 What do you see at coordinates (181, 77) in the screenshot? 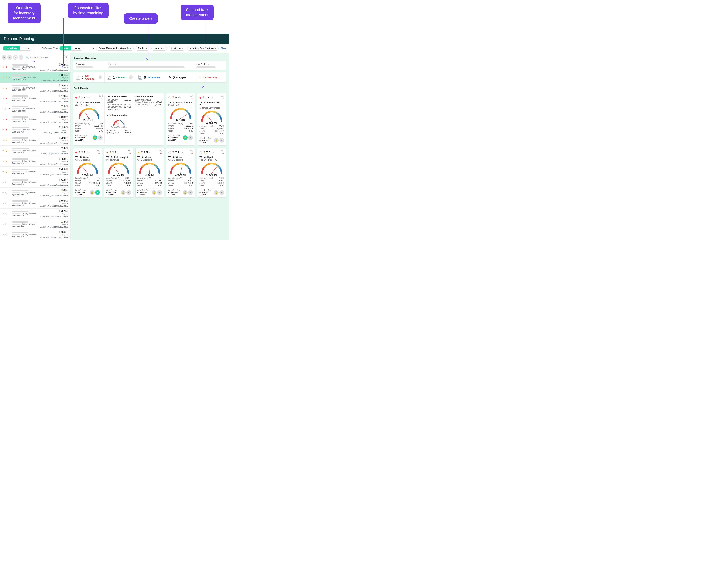
I see `status-flagged: ⚑ 0 Flagged` at bounding box center [181, 77].